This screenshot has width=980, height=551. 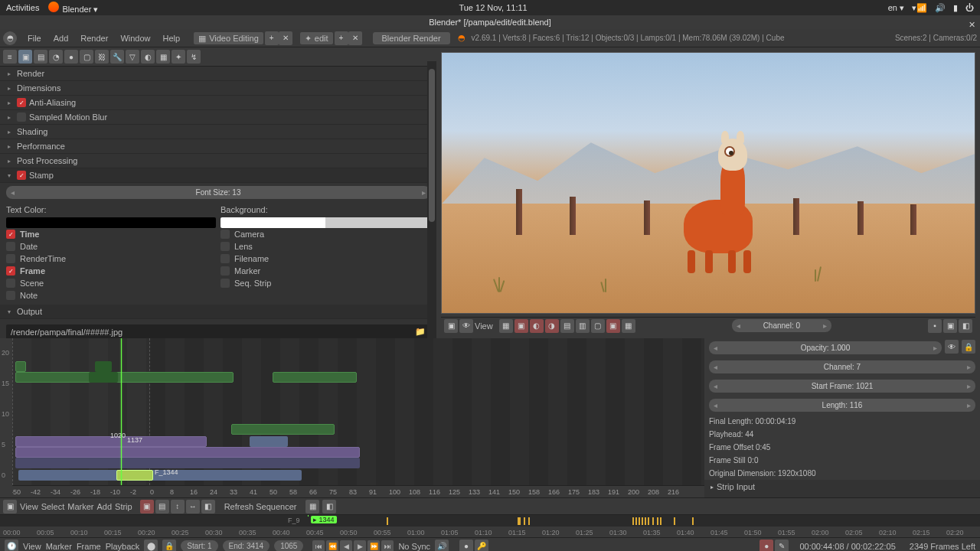 What do you see at coordinates (218, 132) in the screenshot?
I see `panel-shading: ▸Shading` at bounding box center [218, 132].